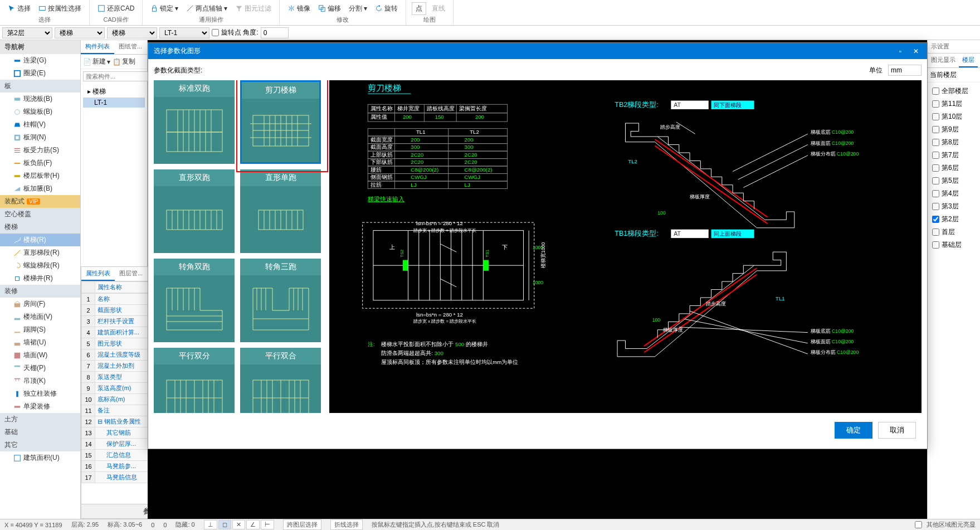 This screenshot has width=980, height=530. What do you see at coordinates (40, 74) in the screenshot?
I see `tree-item-quanliang: 圈梁(E)` at bounding box center [40, 74].